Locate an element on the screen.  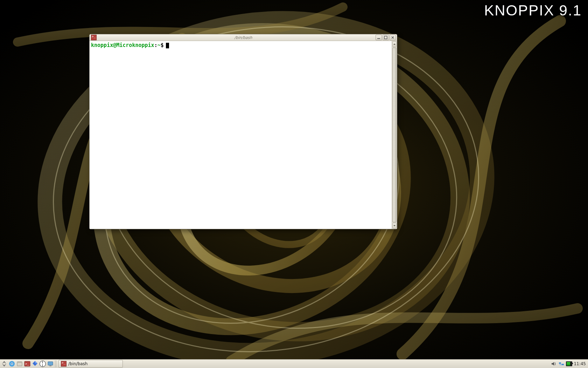
scroll-thumb is located at coordinates (394, 135).